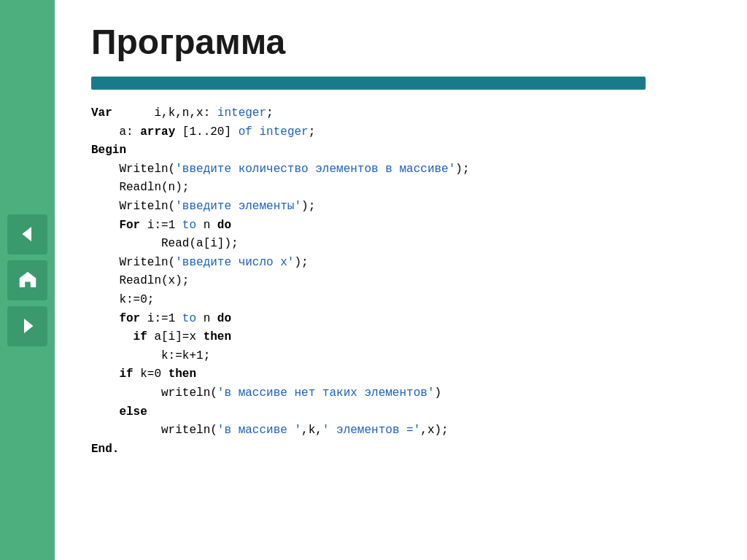  I want to click on left-sidebar, so click(28, 280).